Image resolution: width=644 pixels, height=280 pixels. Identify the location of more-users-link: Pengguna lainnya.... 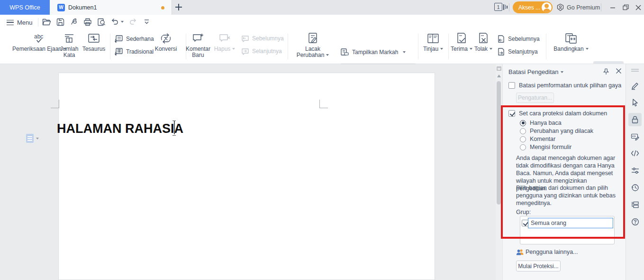
(547, 252).